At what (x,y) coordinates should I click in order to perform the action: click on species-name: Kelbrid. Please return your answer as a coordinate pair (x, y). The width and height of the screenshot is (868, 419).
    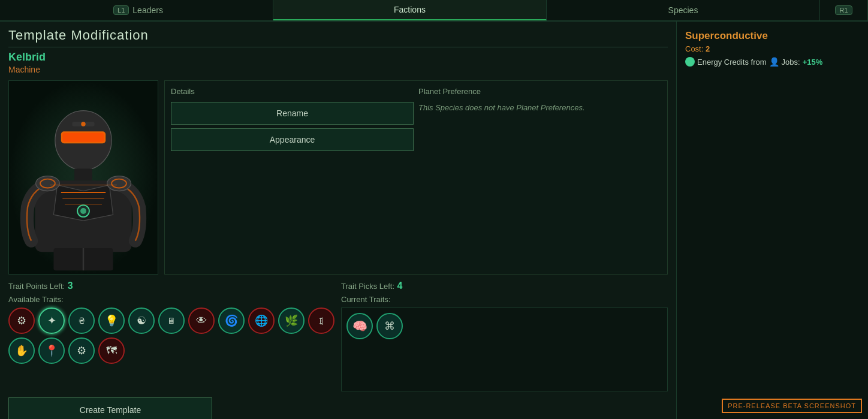
    Looking at the image, I should click on (338, 58).